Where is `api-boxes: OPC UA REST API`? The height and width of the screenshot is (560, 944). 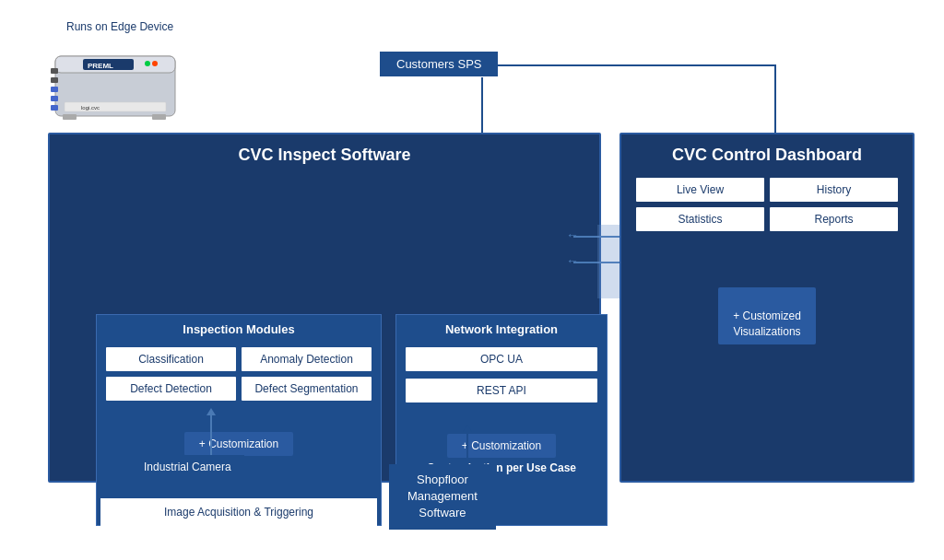
api-boxes: OPC UA REST API is located at coordinates (502, 375).